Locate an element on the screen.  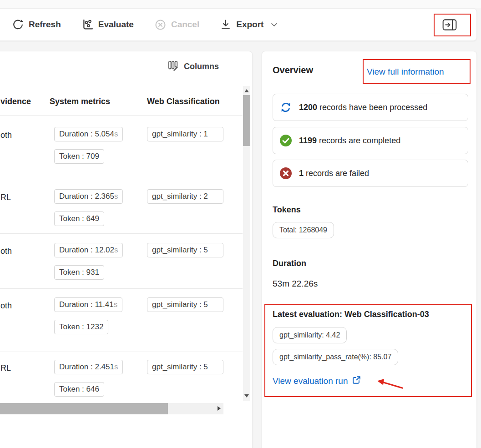
vertical-scrollbar-thumb is located at coordinates (247, 121).